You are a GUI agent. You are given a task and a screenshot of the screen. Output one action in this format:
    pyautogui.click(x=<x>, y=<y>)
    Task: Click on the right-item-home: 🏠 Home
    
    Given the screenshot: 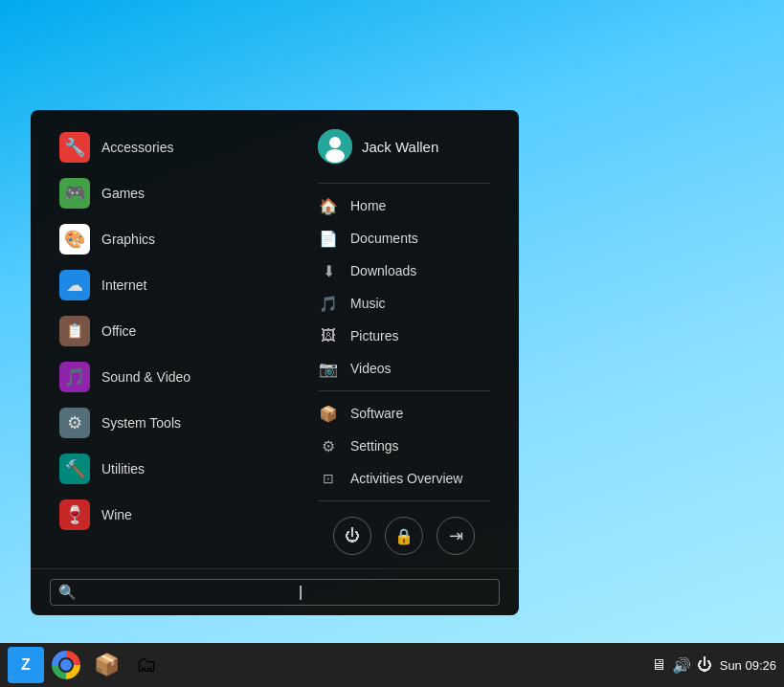 What is the action you would take?
    pyautogui.click(x=404, y=206)
    